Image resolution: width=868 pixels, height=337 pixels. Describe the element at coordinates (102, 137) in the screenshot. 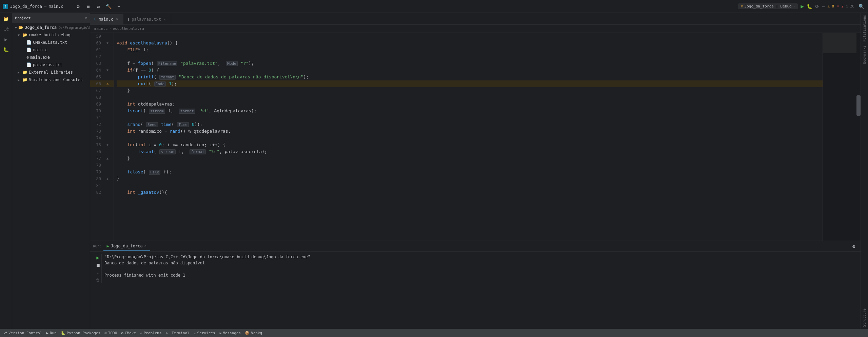

I see `gutter: 59 60▼ 61 62 63 64▼ 65 66⚠ 67 68 69 70 7…` at that location.